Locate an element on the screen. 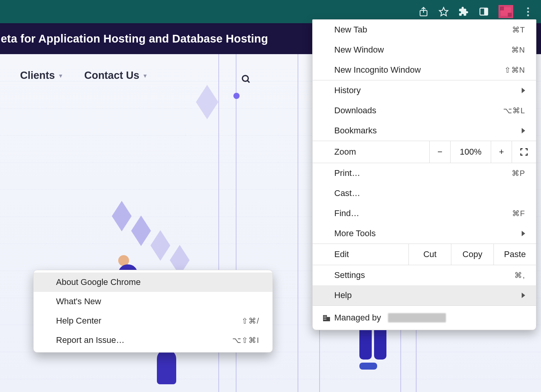 This screenshot has height=392, width=541. zoom-out-button: − is located at coordinates (440, 152).